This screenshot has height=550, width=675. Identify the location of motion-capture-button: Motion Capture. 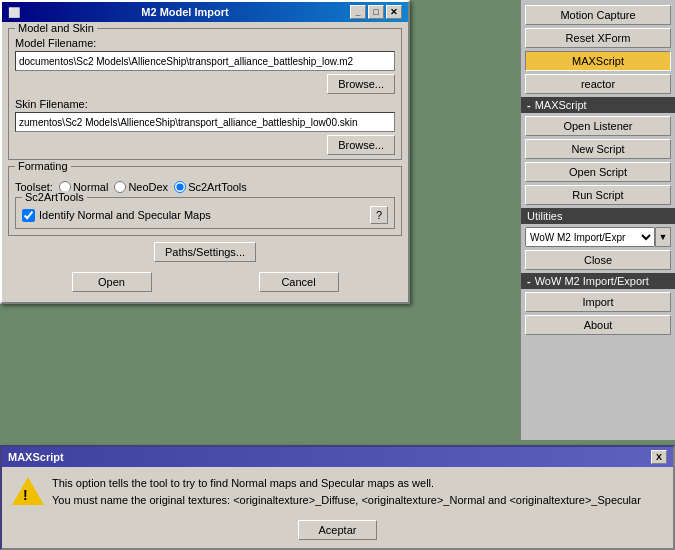
(598, 15).